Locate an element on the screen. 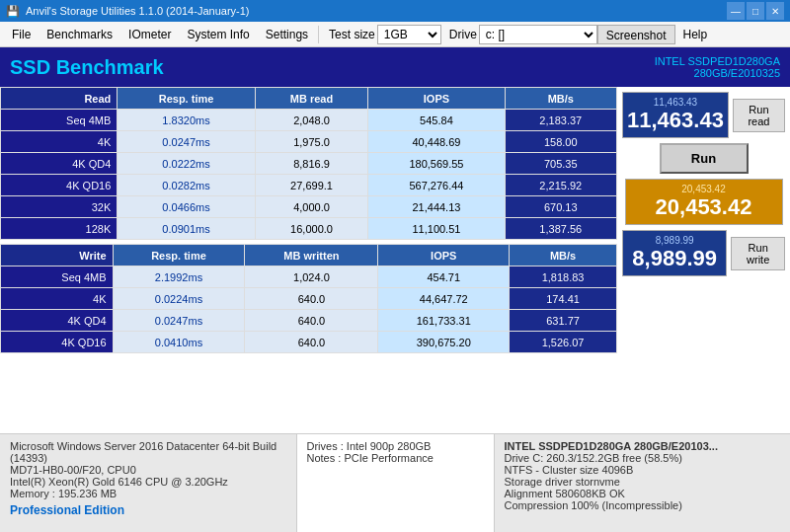 This screenshot has height=532, width=790. notes-info: Notes : PCIe Performance is located at coordinates (395, 458).